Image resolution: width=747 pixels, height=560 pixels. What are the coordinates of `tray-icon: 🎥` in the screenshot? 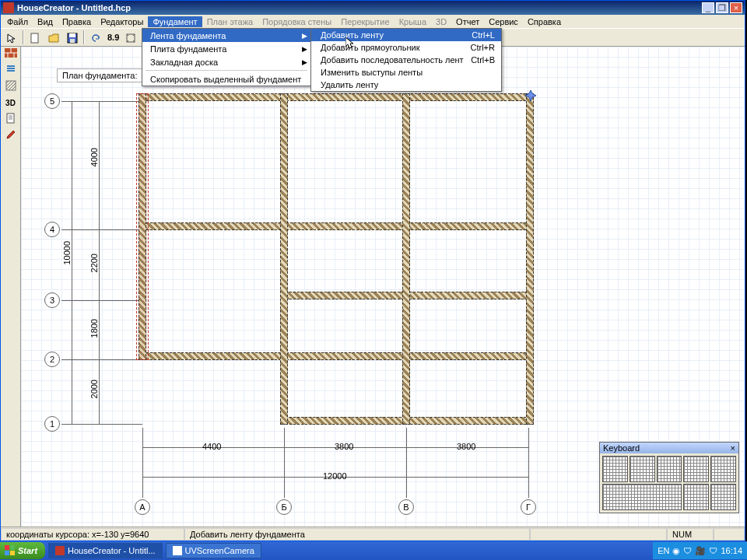 It's located at (700, 551).